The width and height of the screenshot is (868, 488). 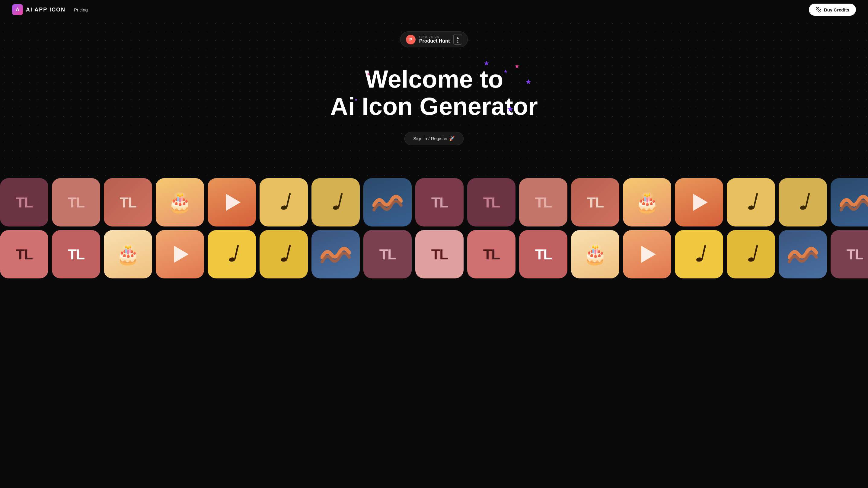 What do you see at coordinates (50, 10) in the screenshot?
I see `nav-left: A AI APP ICON Pricing` at bounding box center [50, 10].